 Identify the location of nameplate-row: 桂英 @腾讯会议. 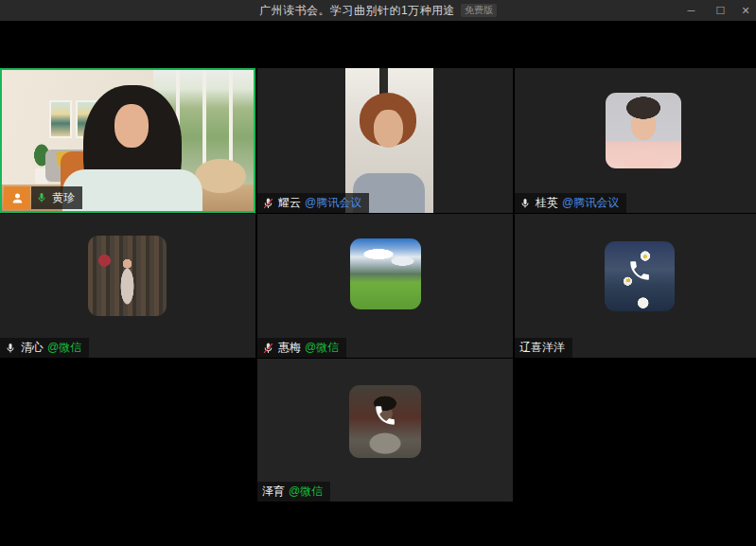
(571, 203).